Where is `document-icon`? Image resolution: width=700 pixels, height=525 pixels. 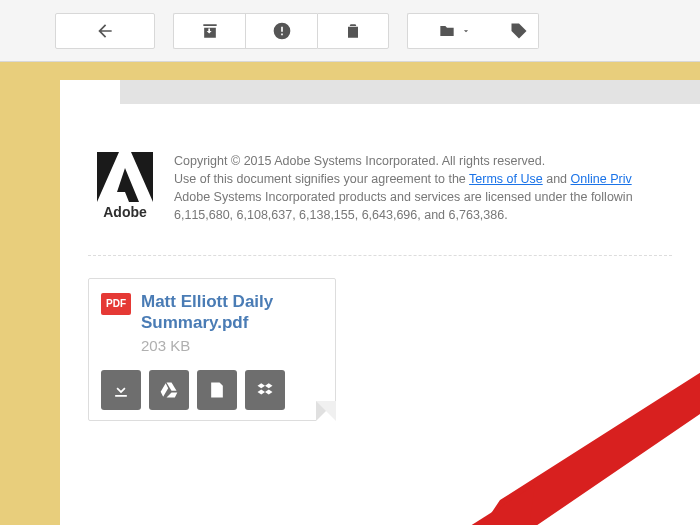 document-icon is located at coordinates (217, 390).